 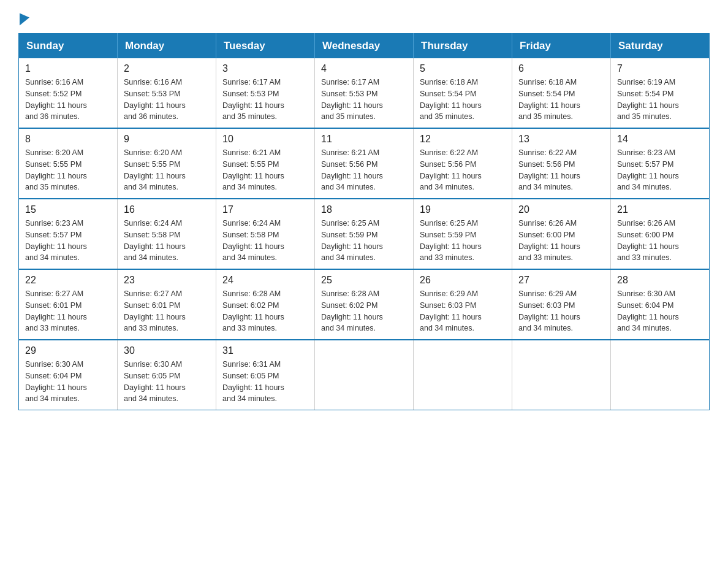 What do you see at coordinates (266, 304) in the screenshot?
I see `calendar-cell: 24 Sunrise: 6:28 AM Sunset: 6:02 PM Dayl…` at bounding box center [266, 304].